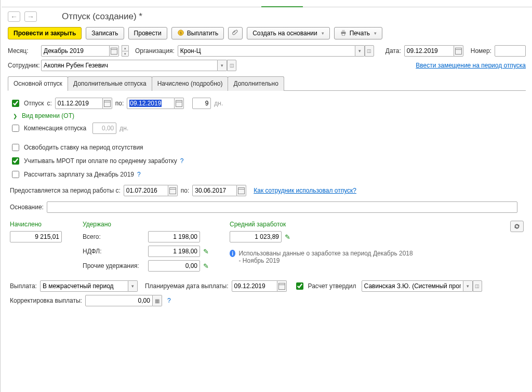  I want to click on refresh-button, so click(517, 226).